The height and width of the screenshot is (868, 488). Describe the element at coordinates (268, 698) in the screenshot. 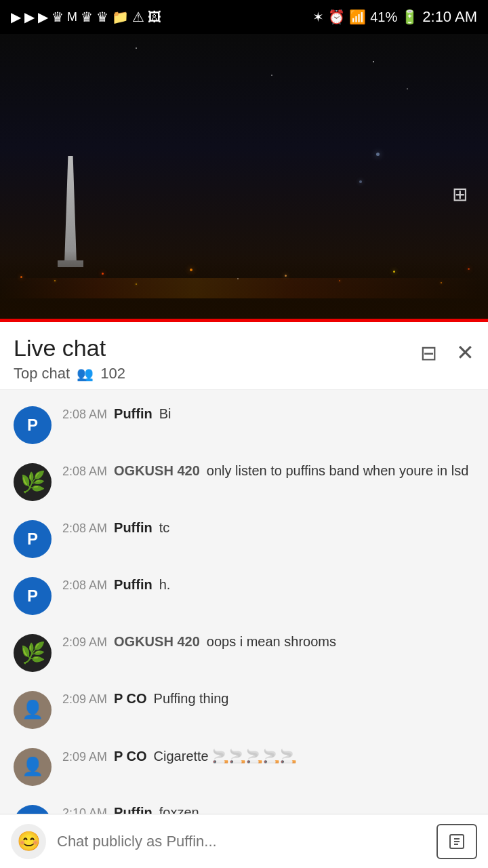

I see `message-body: 2:09 AM P CO Puffing thing` at that location.